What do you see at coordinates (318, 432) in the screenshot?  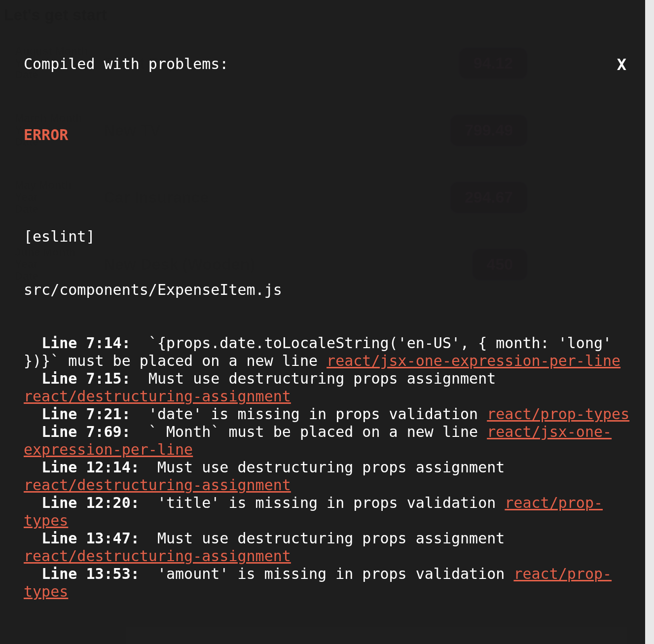 I see `error-msg: ` Month` must be placed on a new line` at bounding box center [318, 432].